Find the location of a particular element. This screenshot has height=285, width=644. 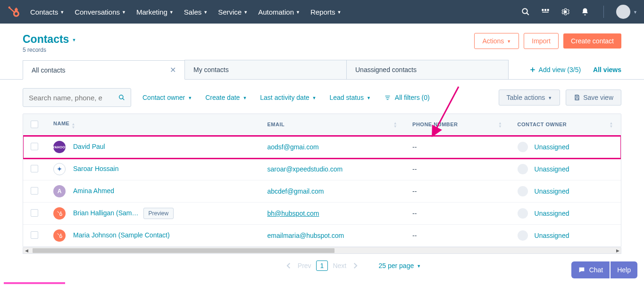

save-view-button: Save view is located at coordinates (594, 98).